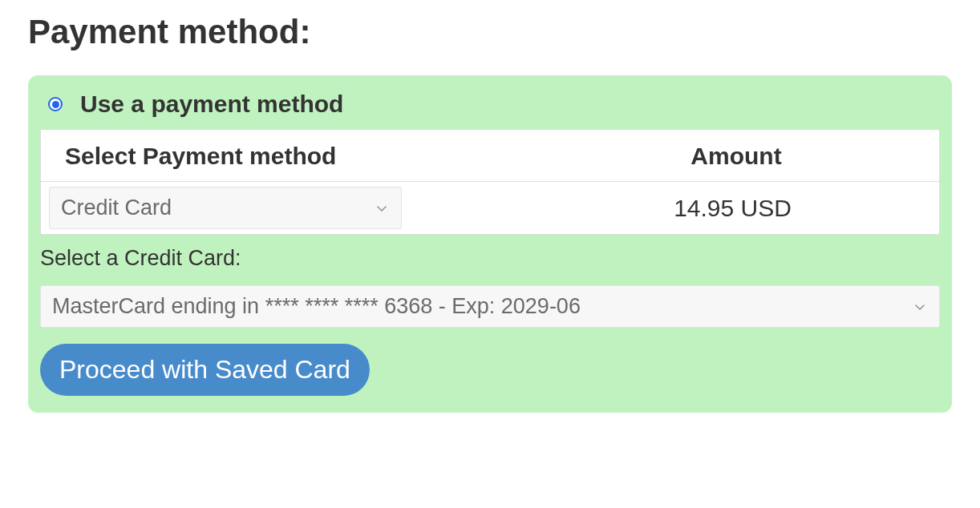 This screenshot has height=508, width=980. I want to click on amount-value: 14.95 USD, so click(733, 208).